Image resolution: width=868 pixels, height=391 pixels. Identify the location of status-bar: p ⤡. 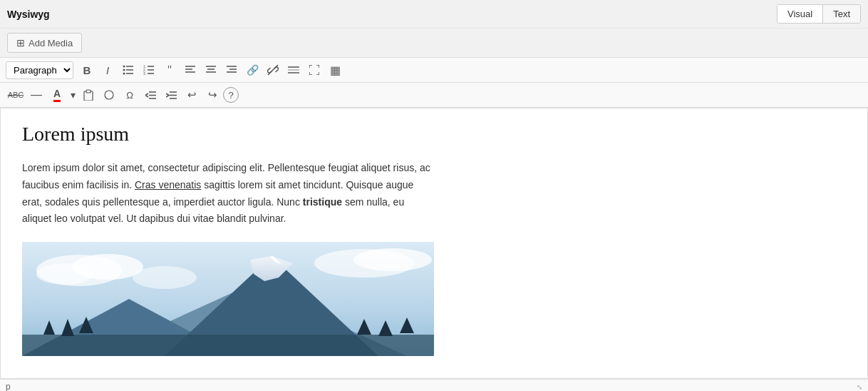
(434, 385).